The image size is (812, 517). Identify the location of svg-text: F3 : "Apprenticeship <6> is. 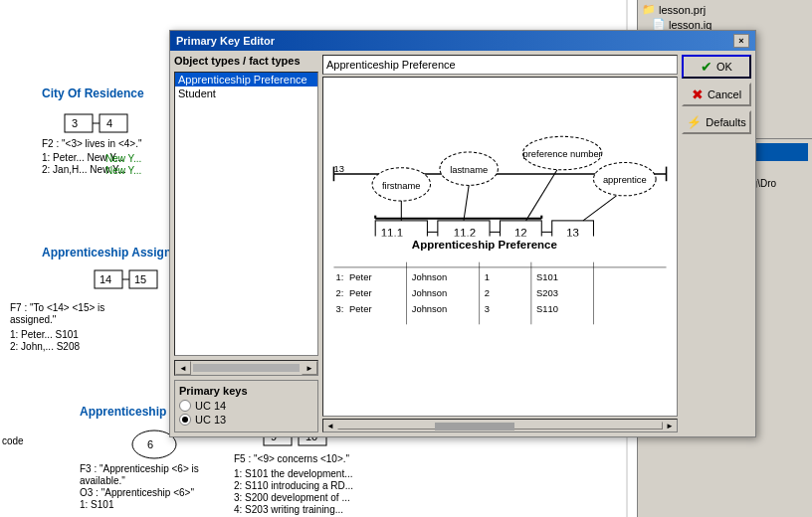
(139, 469).